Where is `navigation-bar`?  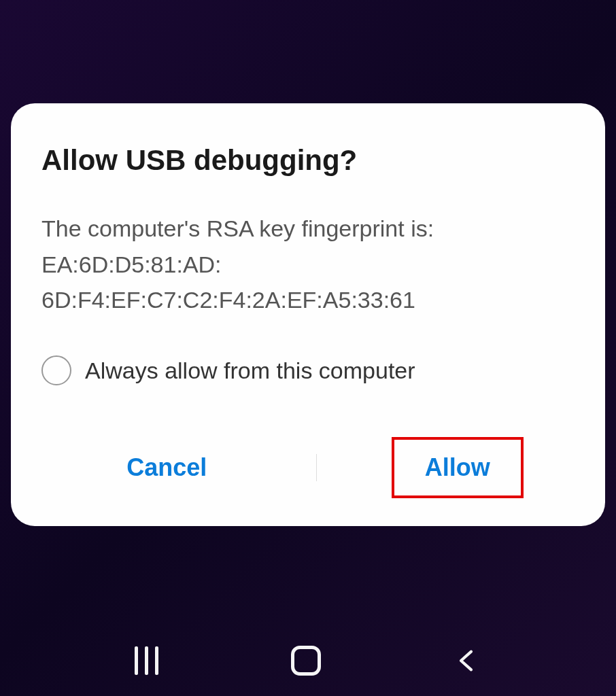 navigation-bar is located at coordinates (308, 661).